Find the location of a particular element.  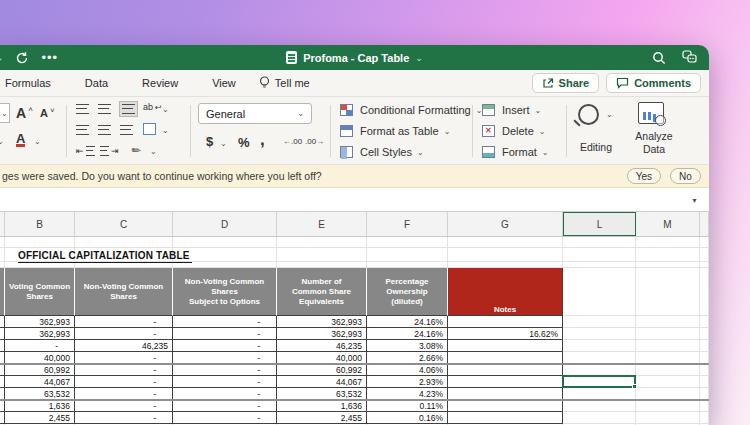

currency-button: $ is located at coordinates (210, 142).